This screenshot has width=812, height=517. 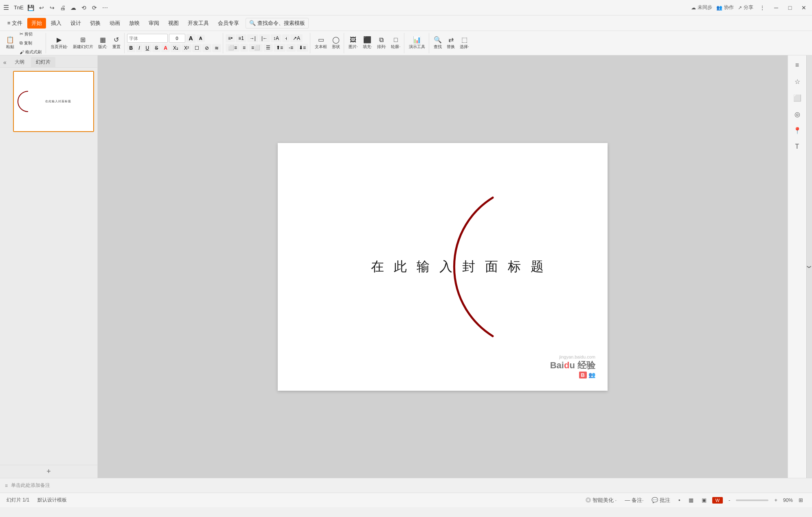 What do you see at coordinates (105, 8) in the screenshot?
I see `more-icon: ⋯` at bounding box center [105, 8].